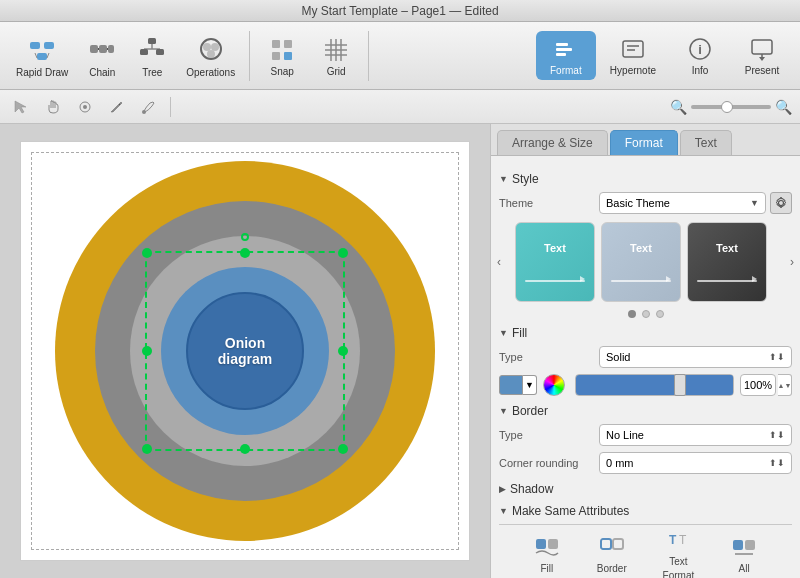 This screenshot has width=800, height=578. I want to click on theme-card-3: Text, so click(727, 262).